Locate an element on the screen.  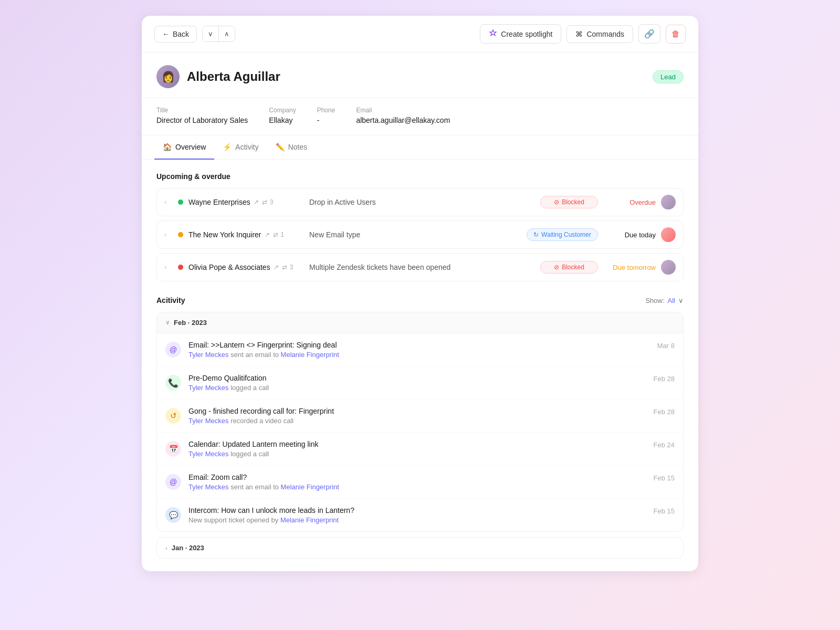
task-due-today-2: Due today is located at coordinates (629, 235).